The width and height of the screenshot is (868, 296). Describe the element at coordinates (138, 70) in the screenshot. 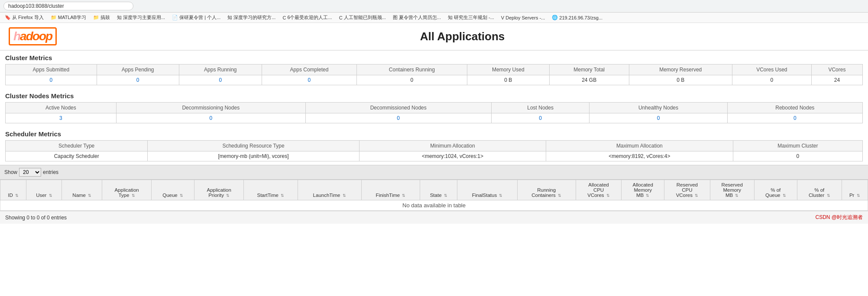

I see `col-apps-pending: Apps Pending` at that location.